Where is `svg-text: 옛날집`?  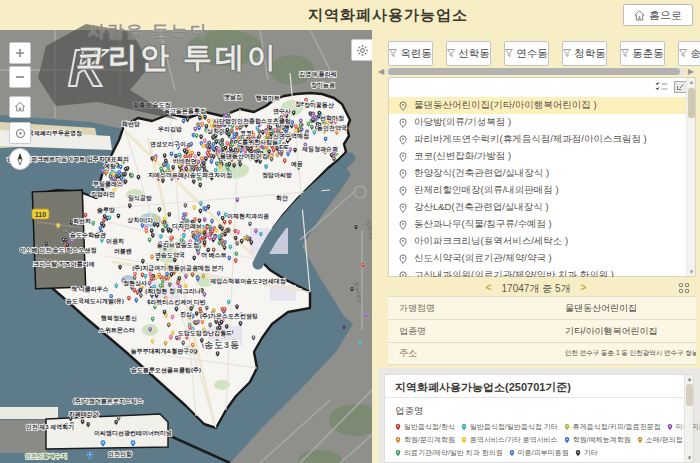
svg-text: 옛날집 is located at coordinates (233, 98).